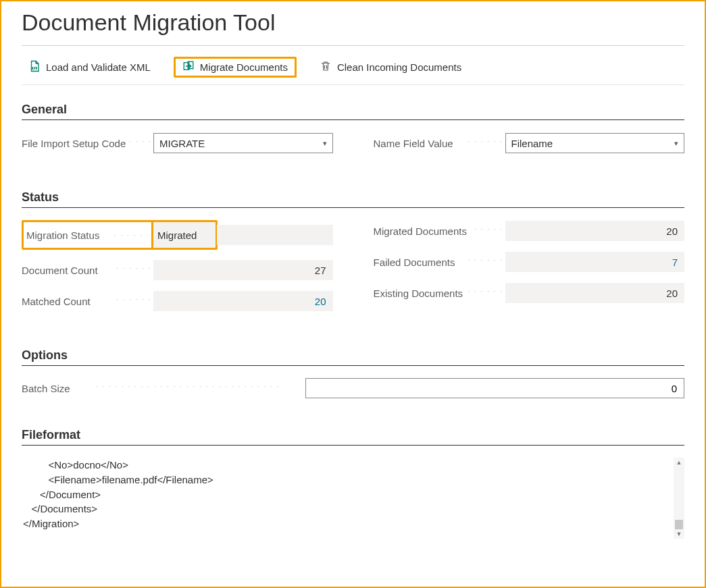  I want to click on fileformat-content: <No>docno</No> <Filename>filename.pdf</F…, so click(353, 494).